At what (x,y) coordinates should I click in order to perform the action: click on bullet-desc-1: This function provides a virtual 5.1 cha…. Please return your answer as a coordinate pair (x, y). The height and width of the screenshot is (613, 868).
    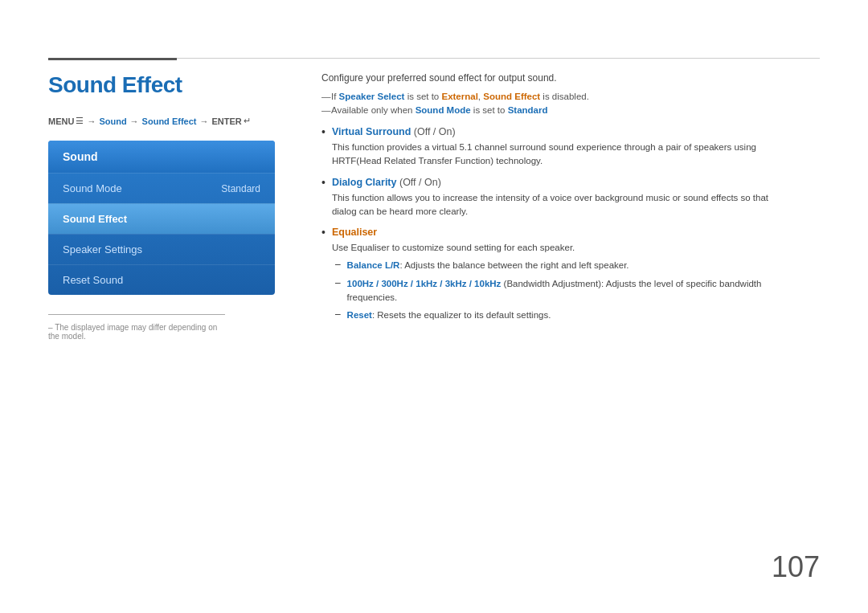
    Looking at the image, I should click on (557, 154).